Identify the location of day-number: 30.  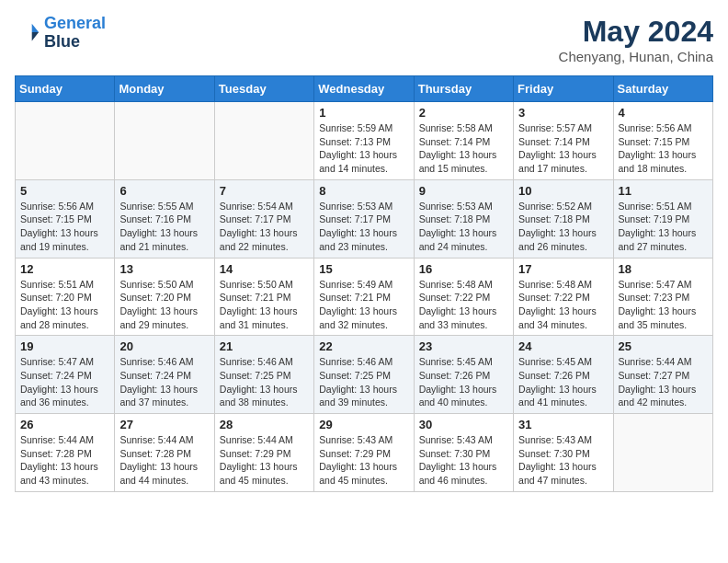
(463, 425).